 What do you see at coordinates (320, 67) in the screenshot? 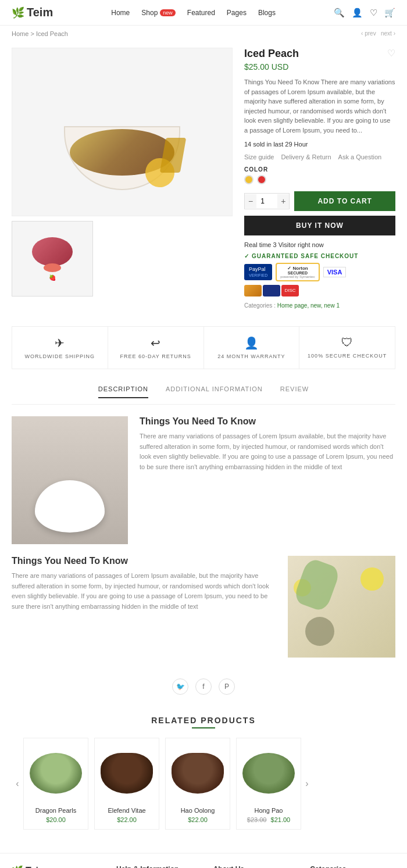
I see `product-price: $25.00 USD` at bounding box center [320, 67].